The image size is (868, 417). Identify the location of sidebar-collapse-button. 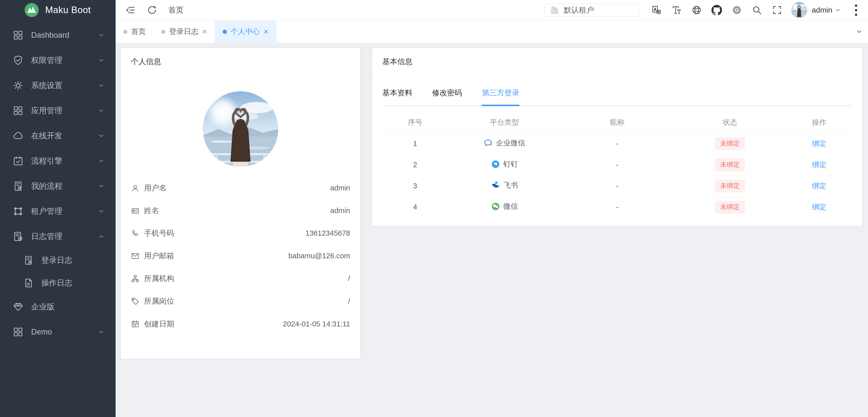
(130, 10).